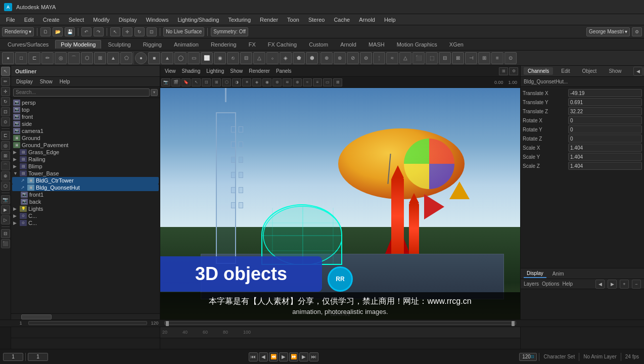 Image resolution: width=644 pixels, height=364 pixels. What do you see at coordinates (85, 188) in the screenshot?
I see `outliner-item-bldg-quonsethut: ↗ ▣ Bldg_QuonsetHut` at bounding box center [85, 188].